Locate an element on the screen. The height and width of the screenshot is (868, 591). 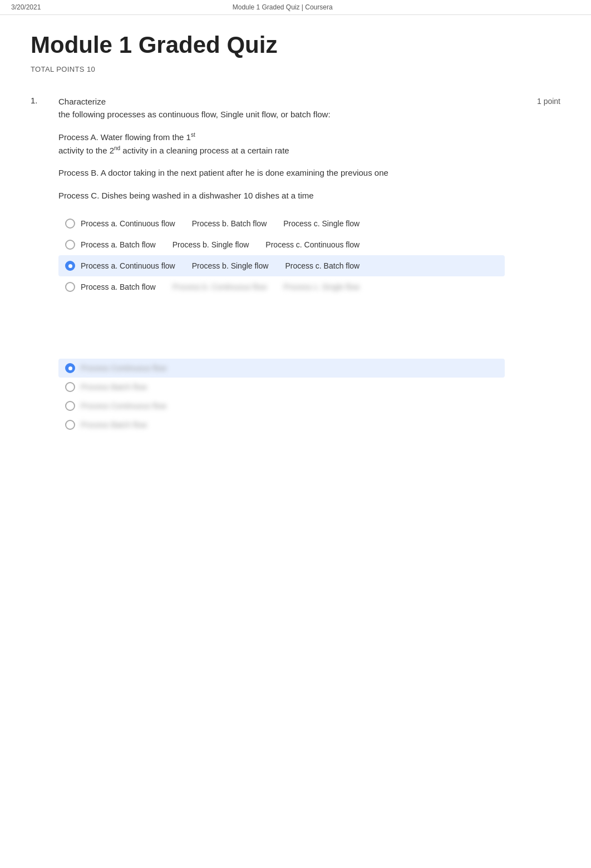
answer-text-4b: Process b. Continuous flow is located at coordinates (220, 287).